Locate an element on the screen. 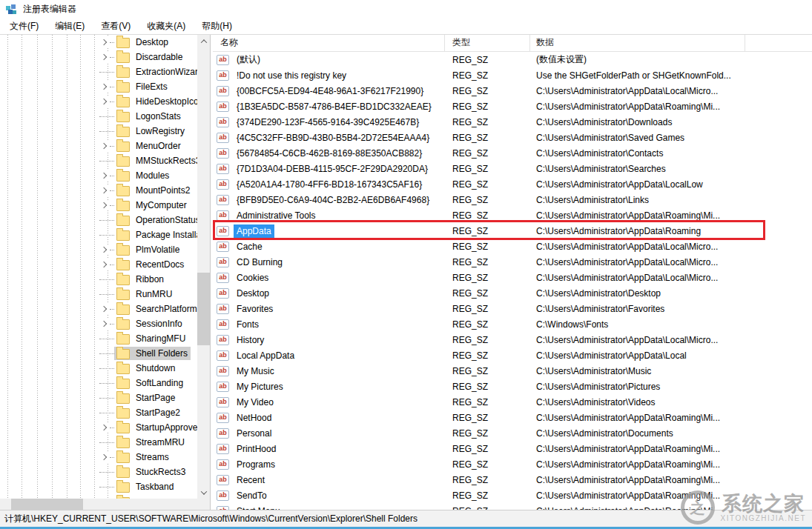 This screenshot has width=812, height=529. scroll-right-arrow-icon is located at coordinates (191, 504).